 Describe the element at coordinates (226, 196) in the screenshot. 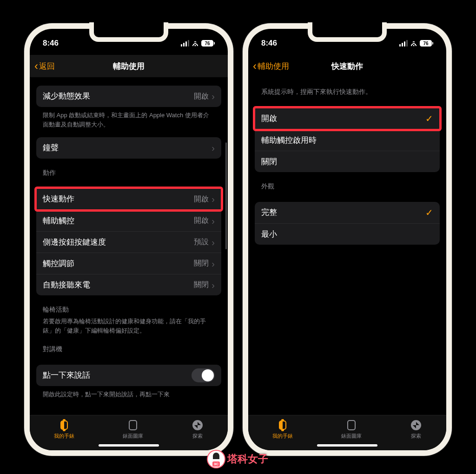

I see `scroll-indicator` at that location.